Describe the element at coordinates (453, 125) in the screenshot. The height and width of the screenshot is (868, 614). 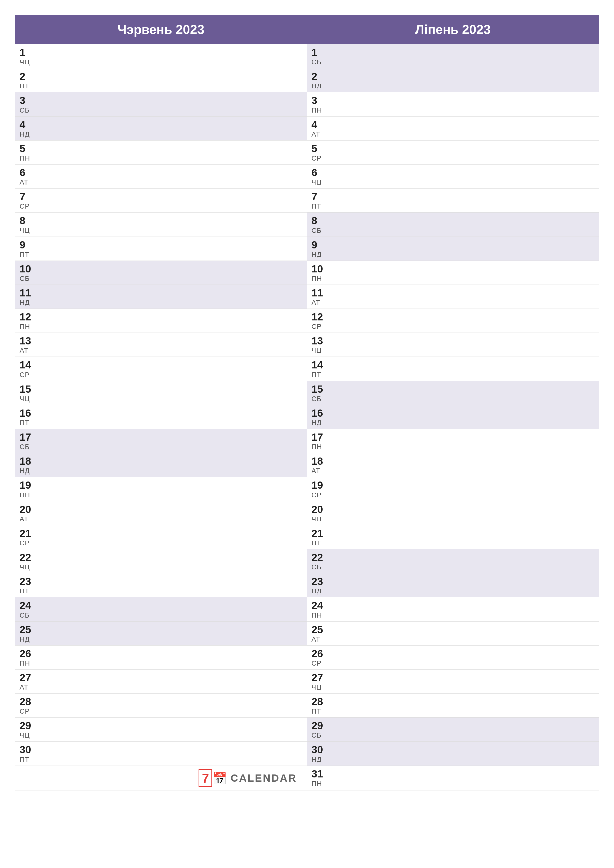
I see `day-number: 4` at that location.